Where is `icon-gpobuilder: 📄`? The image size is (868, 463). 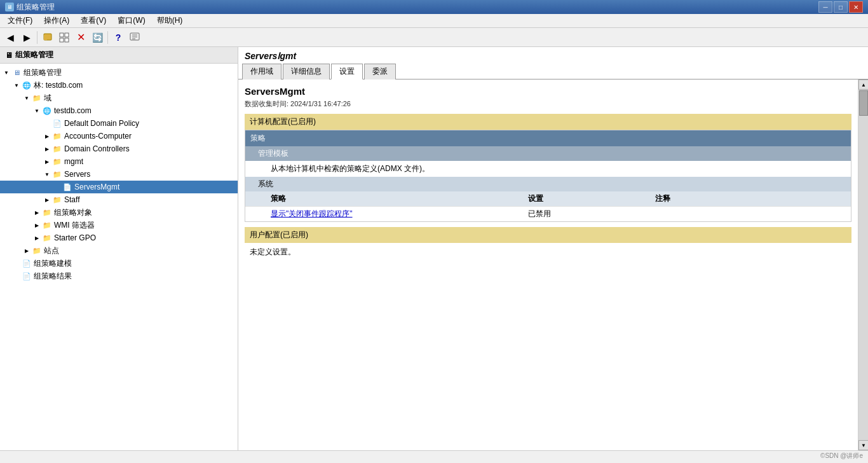 icon-gpobuilder: 📄 is located at coordinates (27, 263).